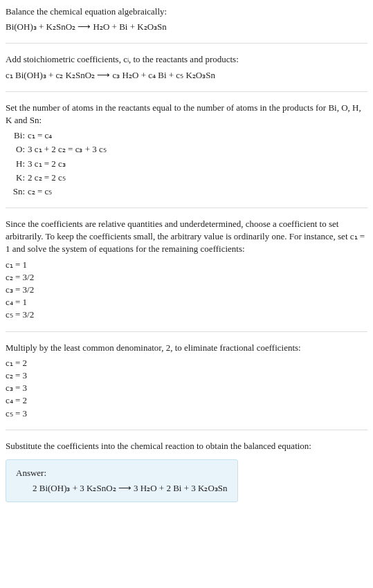 This screenshot has height=588, width=373. What do you see at coordinates (187, 446) in the screenshot?
I see `substitute-text: Substitute the coefficients into the che…` at bounding box center [187, 446].